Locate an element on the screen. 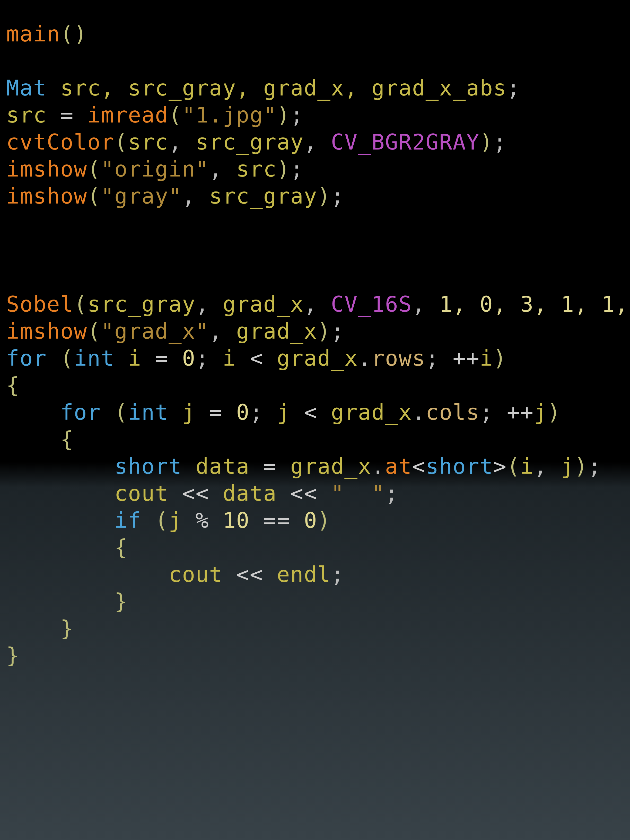 The height and width of the screenshot is (840, 630). member-rows: rows is located at coordinates (399, 358).